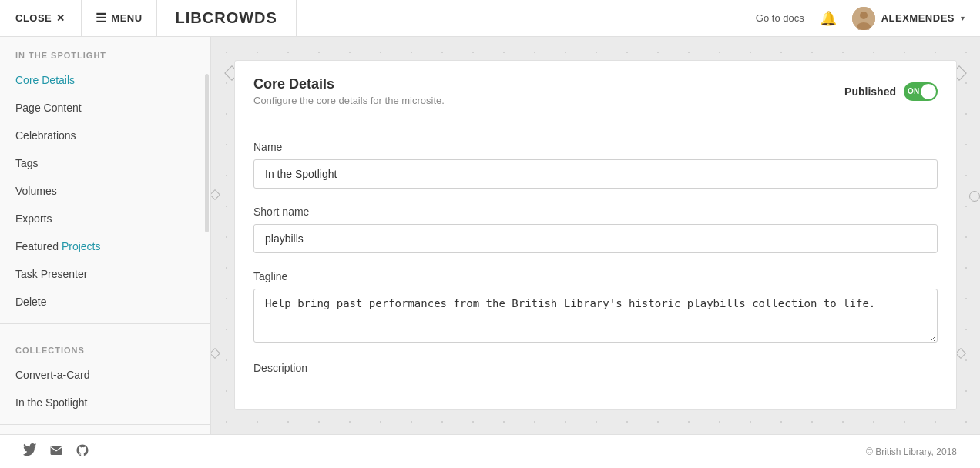 This screenshot has width=980, height=468. Describe the element at coordinates (490, 451) in the screenshot. I see `footer: © British Library, 2018` at that location.